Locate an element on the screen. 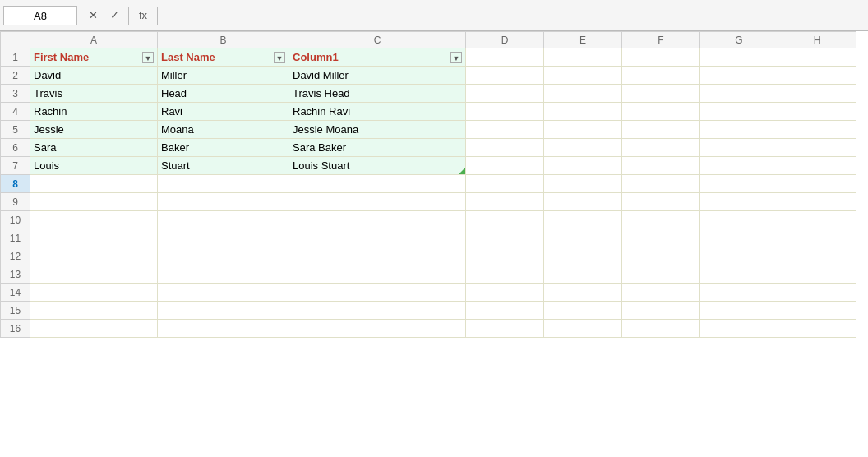 The width and height of the screenshot is (868, 457). row-header-14: 14 is located at coordinates (16, 293).